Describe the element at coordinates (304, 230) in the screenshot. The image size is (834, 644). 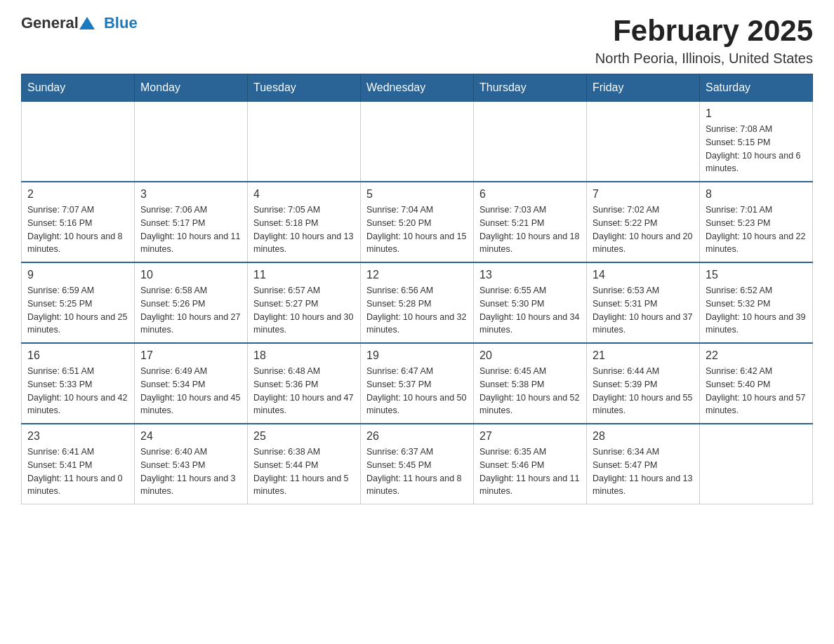
I see `day-info: Sunrise: 7:05 AMSunset: 5:18 PMDaylight:…` at that location.